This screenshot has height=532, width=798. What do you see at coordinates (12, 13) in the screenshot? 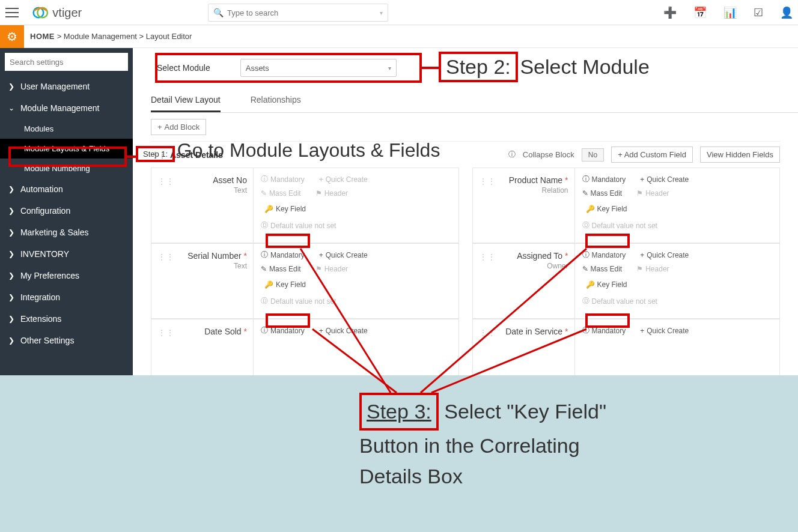
I see `hamburger-menu` at bounding box center [12, 13].